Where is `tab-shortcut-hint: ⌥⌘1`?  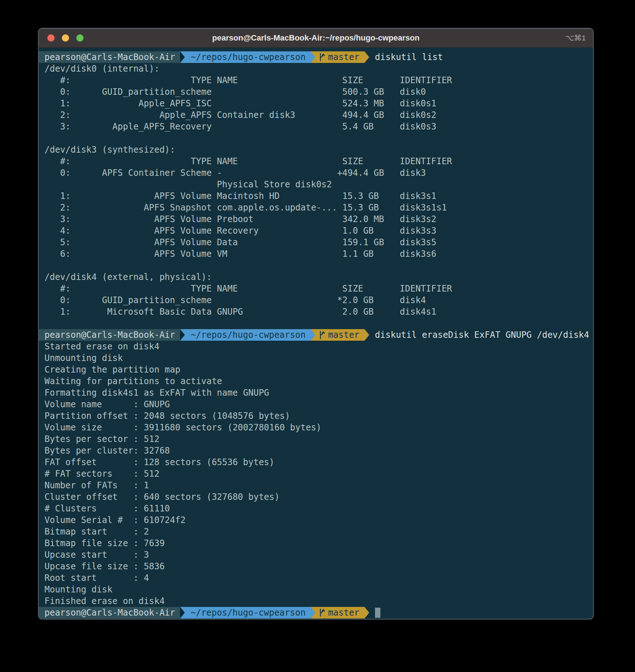
tab-shortcut-hint: ⌥⌘1 is located at coordinates (576, 38).